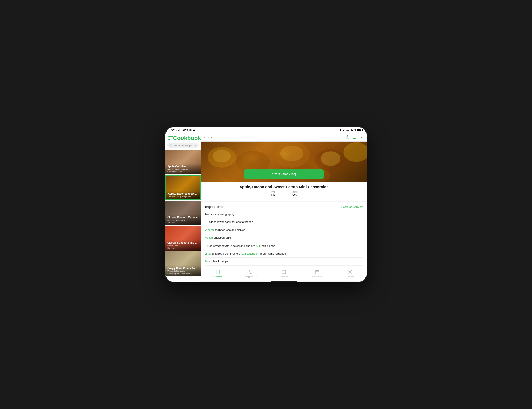 This screenshot has height=409, width=532. What do you see at coordinates (218, 277) in the screenshot?
I see `tab-label: Cookbook` at bounding box center [218, 277].